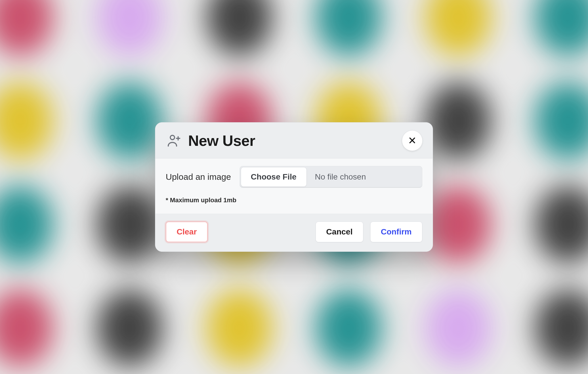  I want to click on dialog-header: New User, so click(294, 140).